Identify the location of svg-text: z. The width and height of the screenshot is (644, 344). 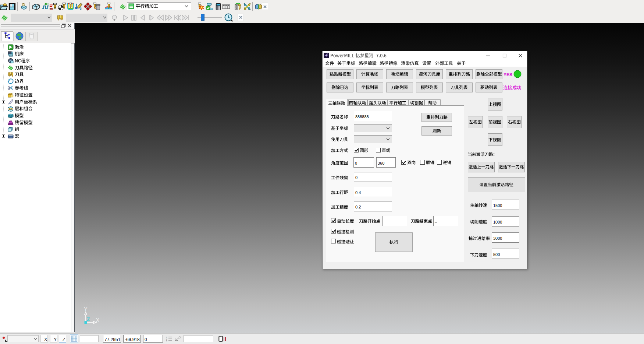
(167, 340).